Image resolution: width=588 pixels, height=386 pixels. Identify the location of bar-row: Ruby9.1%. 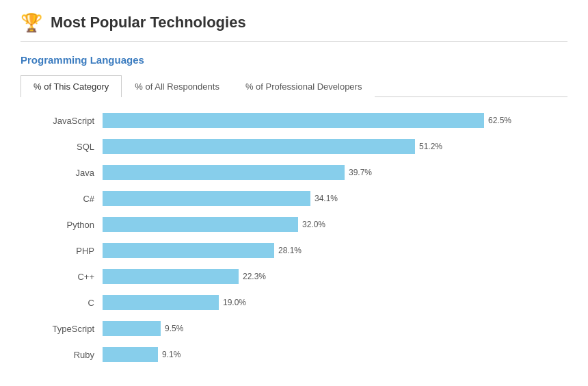
(301, 355).